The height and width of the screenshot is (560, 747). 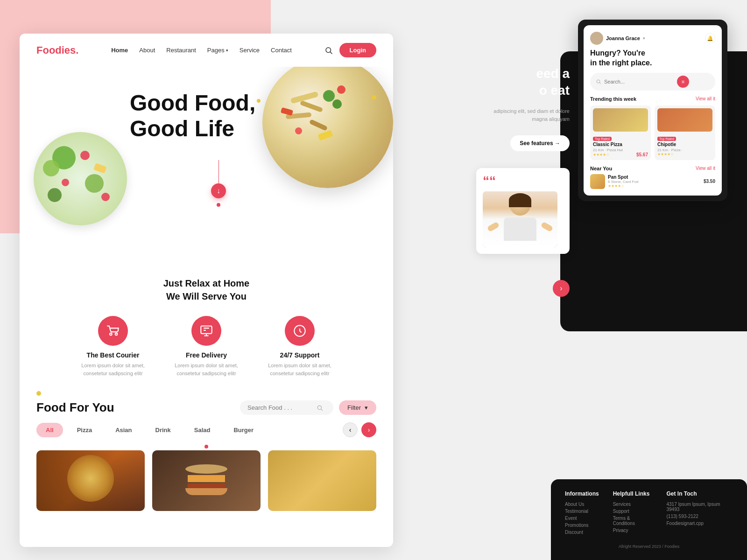 I want to click on trending-view-all: View all it, so click(x=705, y=99).